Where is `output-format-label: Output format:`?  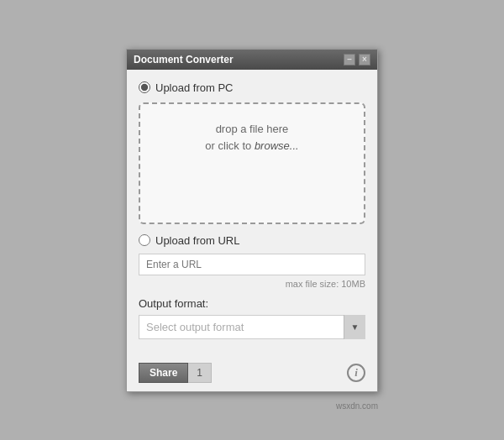 output-format-label: Output format: is located at coordinates (252, 304).